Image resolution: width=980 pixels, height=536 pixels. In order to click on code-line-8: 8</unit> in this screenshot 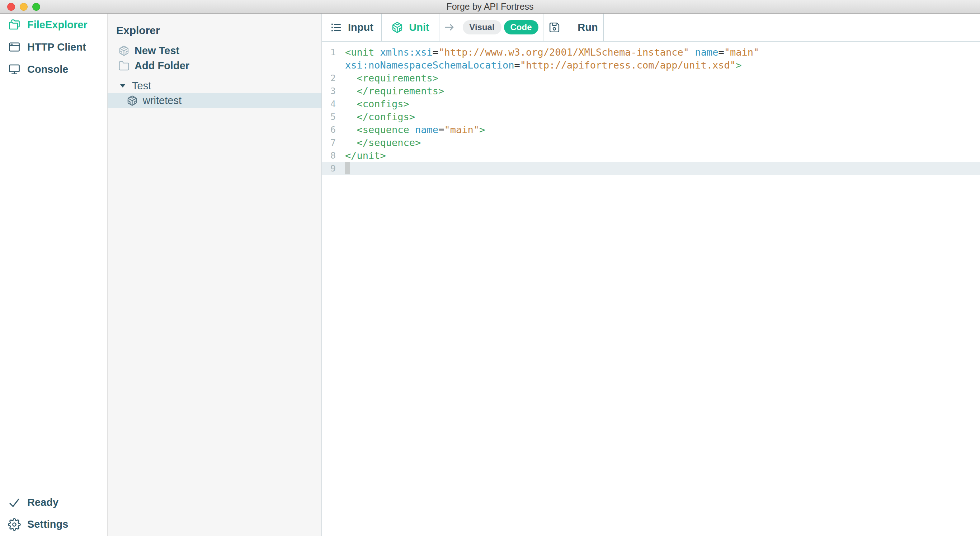, I will do `click(651, 156)`.